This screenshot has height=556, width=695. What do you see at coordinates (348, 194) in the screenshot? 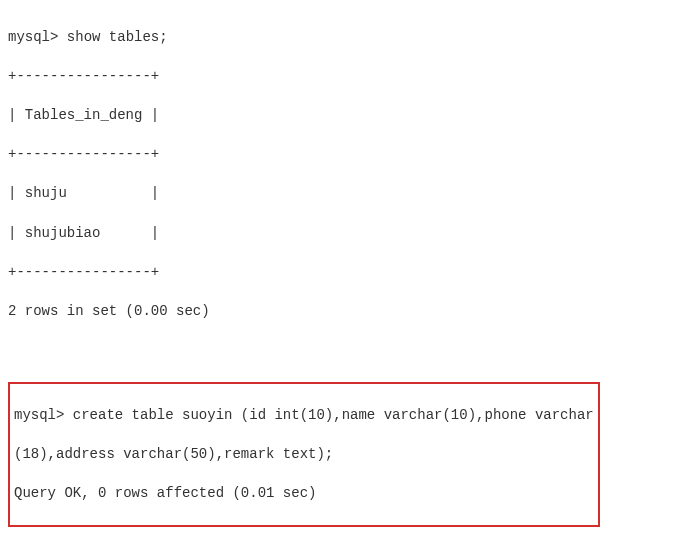
I see `table-row: | shuju |` at bounding box center [348, 194].